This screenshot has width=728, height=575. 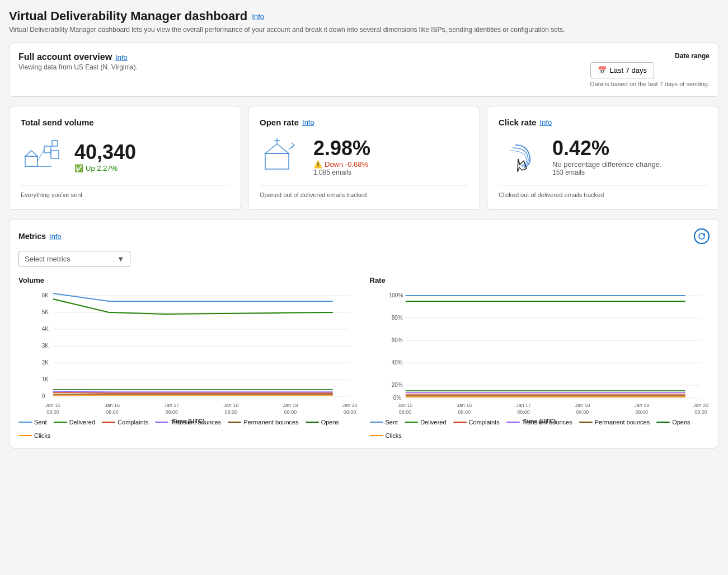 What do you see at coordinates (630, 172) in the screenshot?
I see `click-rate-sub: 153 emails` at bounding box center [630, 172].